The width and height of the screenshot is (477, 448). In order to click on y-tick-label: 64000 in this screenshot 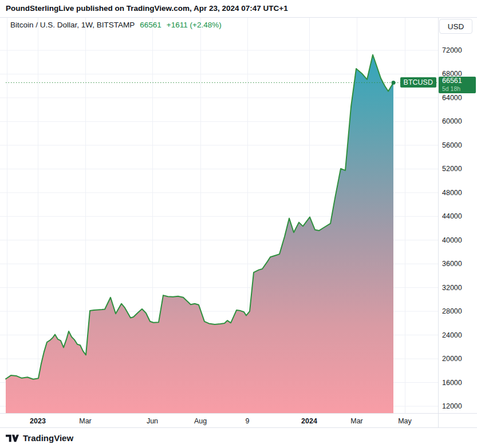, I will do `click(459, 98)`.